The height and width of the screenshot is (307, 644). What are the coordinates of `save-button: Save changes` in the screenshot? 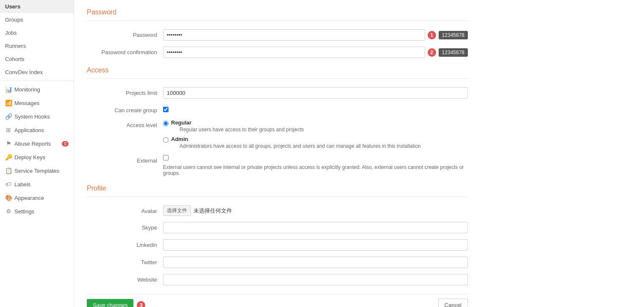 It's located at (110, 303).